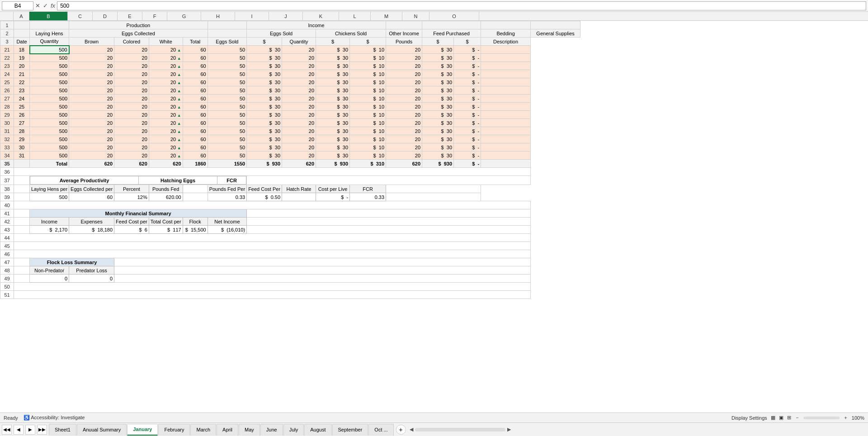 Image resolution: width=868 pixels, height=436 pixels. I want to click on fv-totalcost: $ 117, so click(165, 230).